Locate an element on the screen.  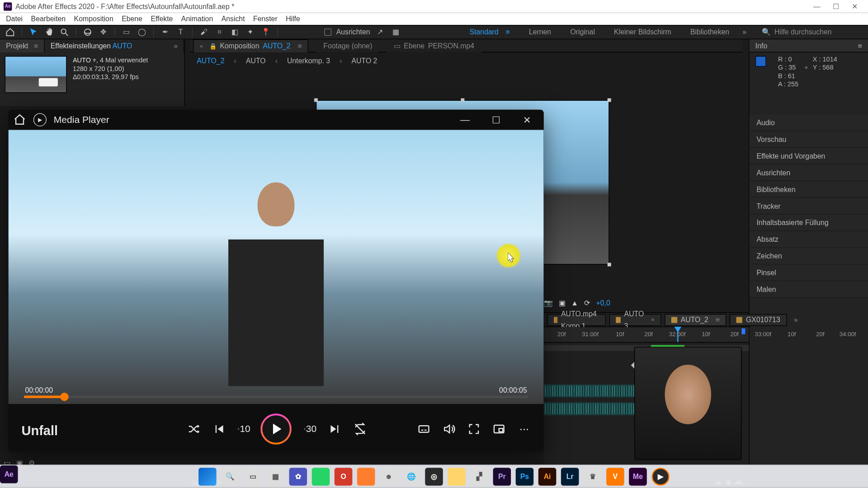
prev-track-icon is located at coordinates (219, 429).